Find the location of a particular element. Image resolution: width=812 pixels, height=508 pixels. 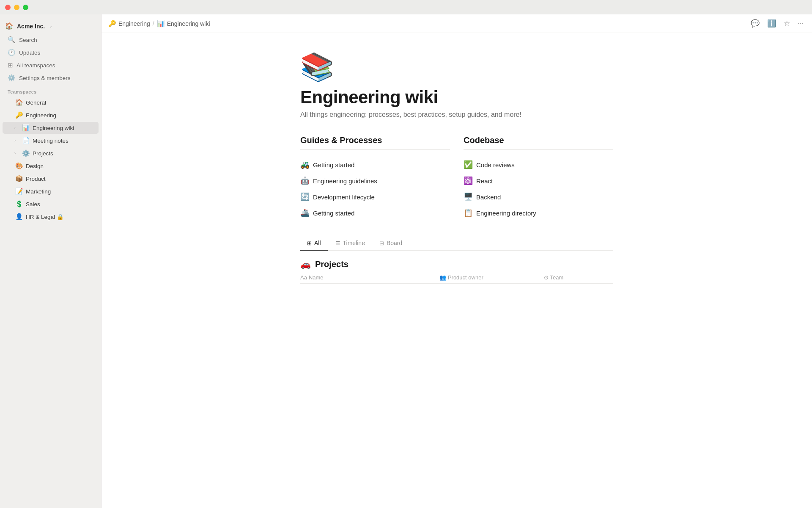

more-options-button: ··· is located at coordinates (801, 24).